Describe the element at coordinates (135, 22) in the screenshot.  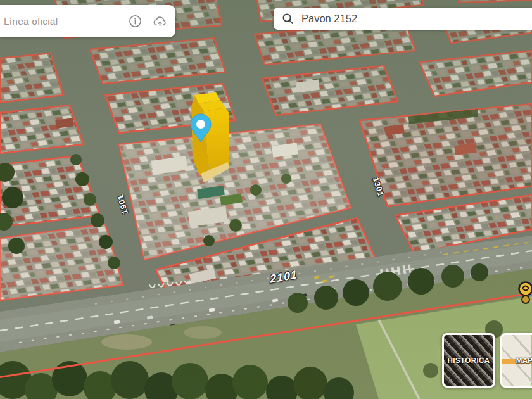
I see `info-button` at that location.